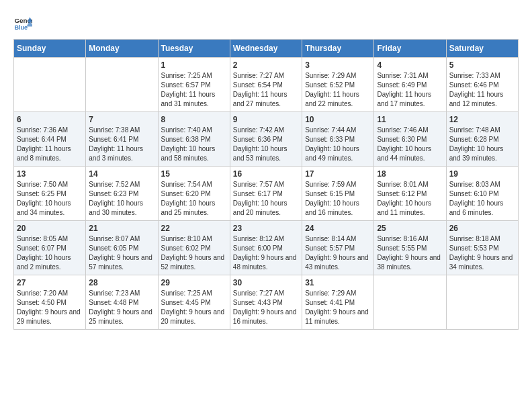  I want to click on day-info: Sunrise: 8:03 AMSunset: 6:10 PMDaylight:…, so click(482, 199).